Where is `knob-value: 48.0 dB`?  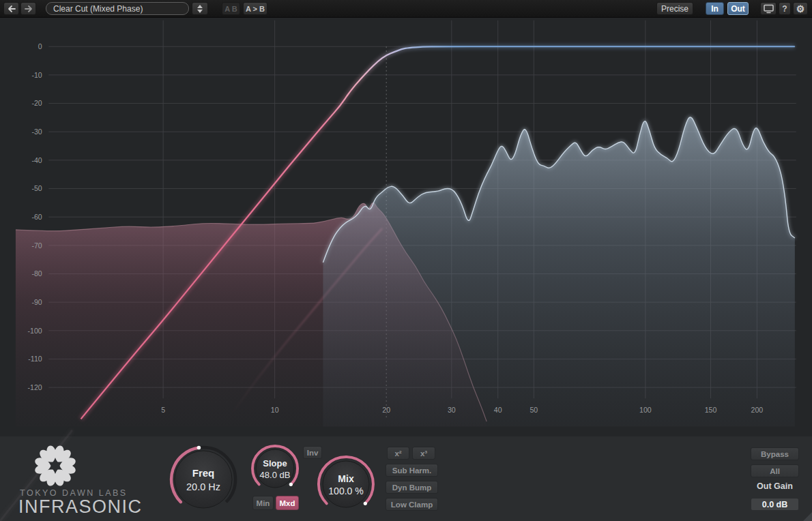 knob-value: 48.0 dB is located at coordinates (276, 475).